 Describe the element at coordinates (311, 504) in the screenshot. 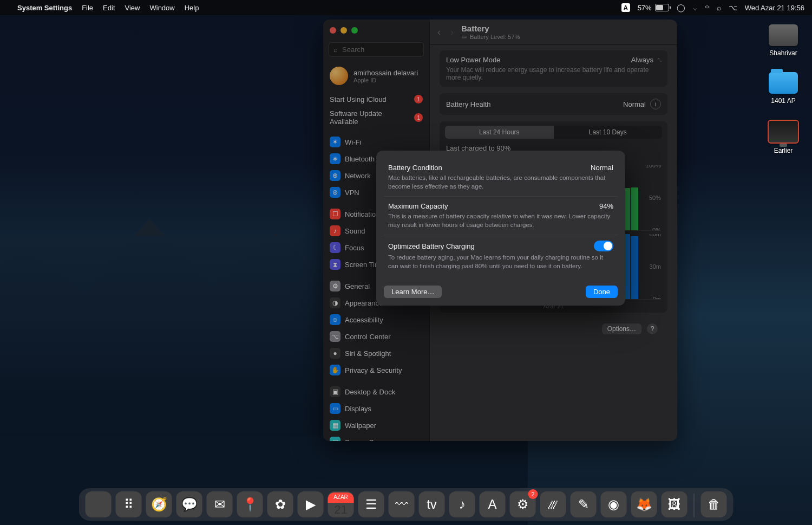

I see `dock-facetime: ▶` at that location.